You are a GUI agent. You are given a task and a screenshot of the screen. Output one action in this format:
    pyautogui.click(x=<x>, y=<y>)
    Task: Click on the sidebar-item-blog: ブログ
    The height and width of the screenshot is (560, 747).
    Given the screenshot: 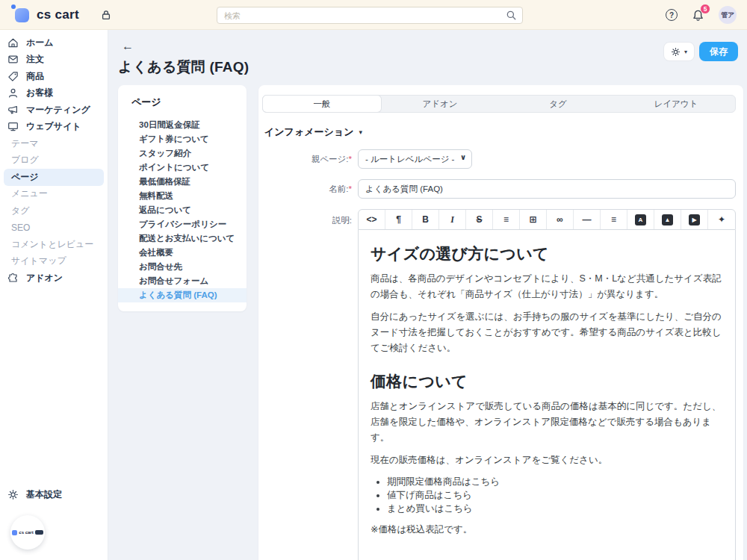 What is the action you would take?
    pyautogui.click(x=54, y=161)
    